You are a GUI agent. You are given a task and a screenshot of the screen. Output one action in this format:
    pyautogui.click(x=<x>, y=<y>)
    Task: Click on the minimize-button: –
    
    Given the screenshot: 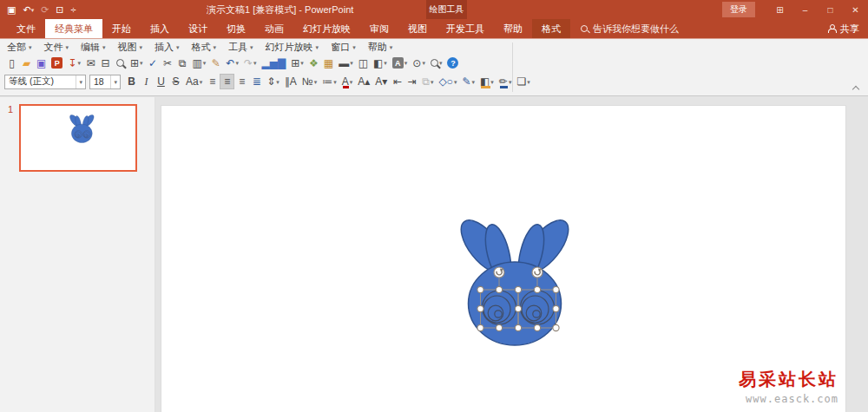 What is the action you would take?
    pyautogui.click(x=806, y=10)
    